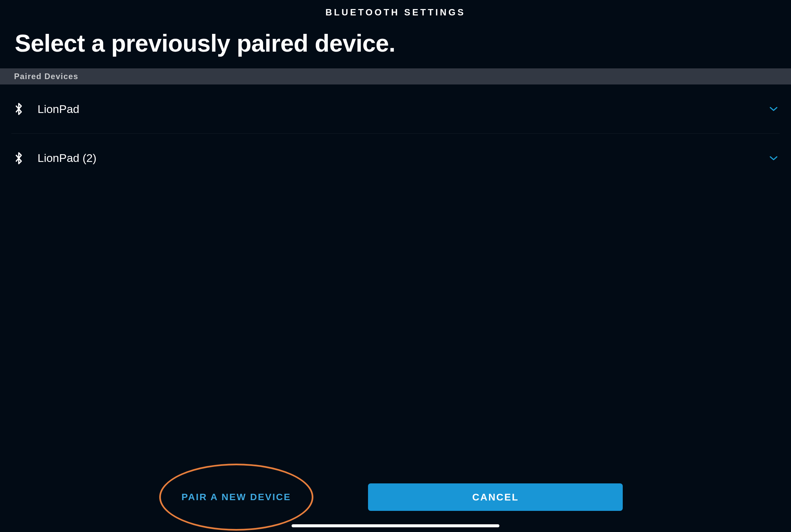  Describe the element at coordinates (205, 43) in the screenshot. I see `page-heading: Select a previously paired device.` at that location.